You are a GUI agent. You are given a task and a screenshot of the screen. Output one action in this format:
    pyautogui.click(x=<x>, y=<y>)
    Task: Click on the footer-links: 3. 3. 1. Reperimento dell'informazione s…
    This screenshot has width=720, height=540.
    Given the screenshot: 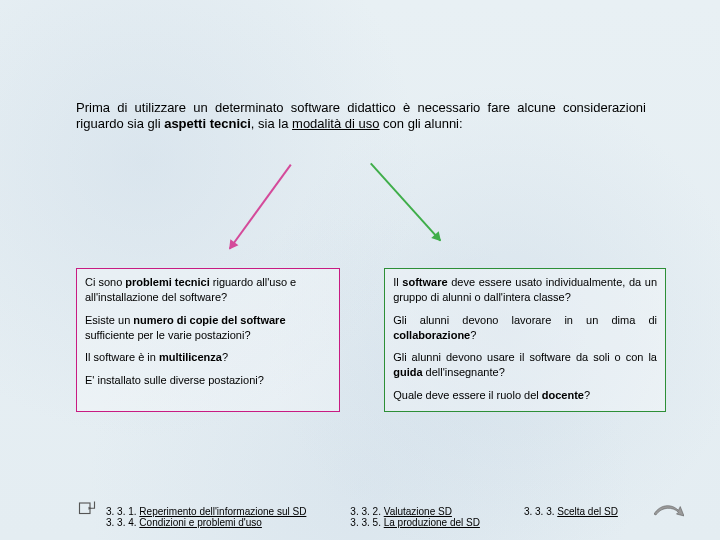 What is the action you would take?
    pyautogui.click(x=398, y=517)
    